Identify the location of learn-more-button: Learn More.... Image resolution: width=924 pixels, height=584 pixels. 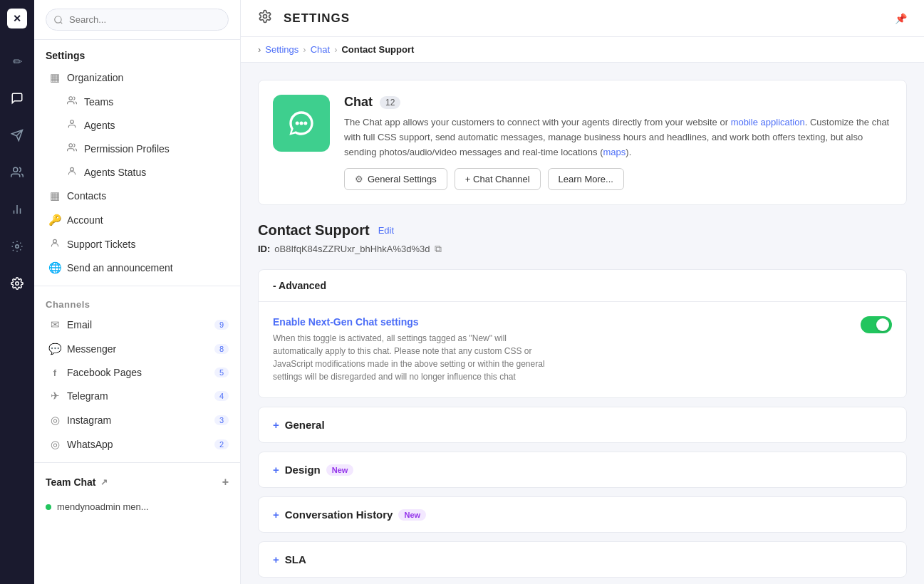
(586, 179).